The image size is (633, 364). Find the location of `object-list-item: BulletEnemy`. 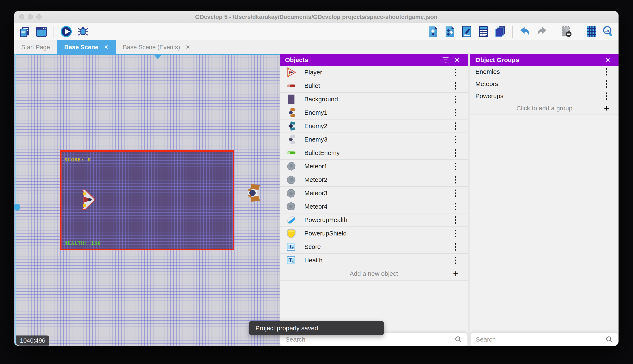

object-list-item: BulletEnemy is located at coordinates (374, 153).